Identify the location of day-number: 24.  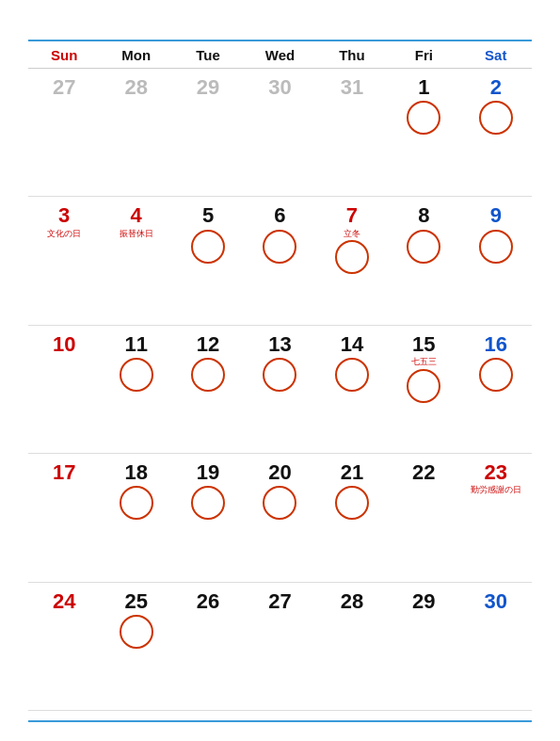
(64, 602).